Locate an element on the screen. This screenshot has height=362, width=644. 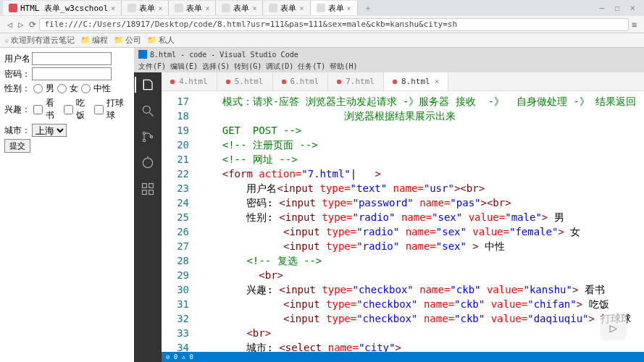
sex-neutral-radio is located at coordinates (85, 88).